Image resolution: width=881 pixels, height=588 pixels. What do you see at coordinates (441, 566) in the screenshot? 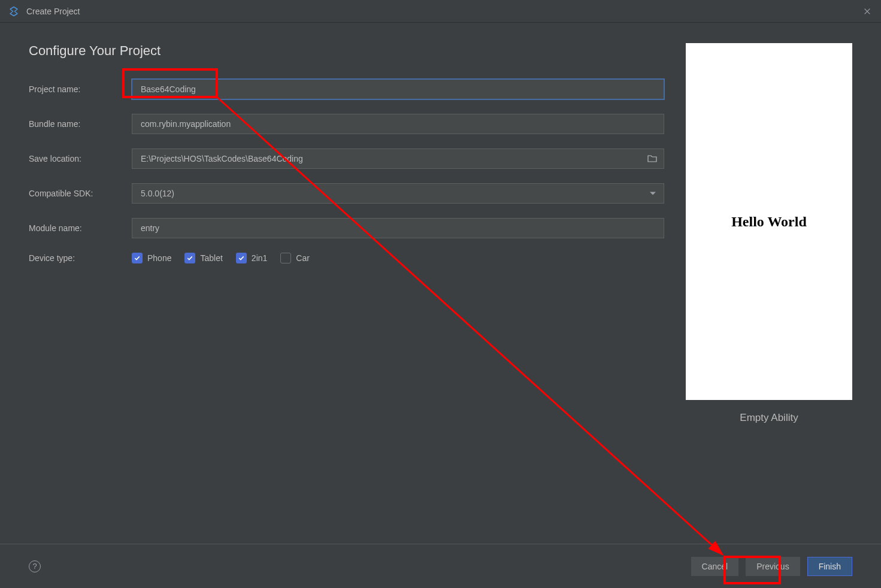
I see `footer: ? Cancel Previous Finish` at bounding box center [441, 566].